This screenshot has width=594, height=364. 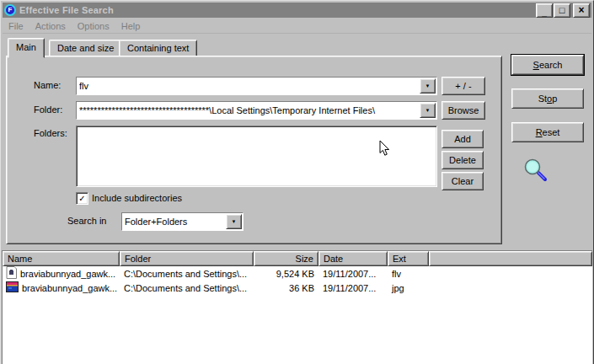 What do you see at coordinates (562, 10) in the screenshot?
I see `maximize-button: □` at bounding box center [562, 10].